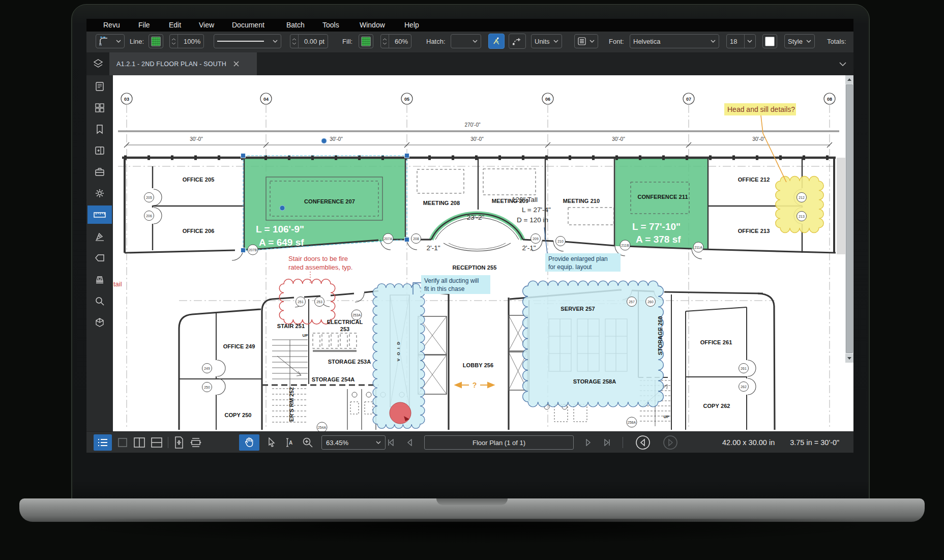  I want to click on markup-red-circle, so click(400, 413).